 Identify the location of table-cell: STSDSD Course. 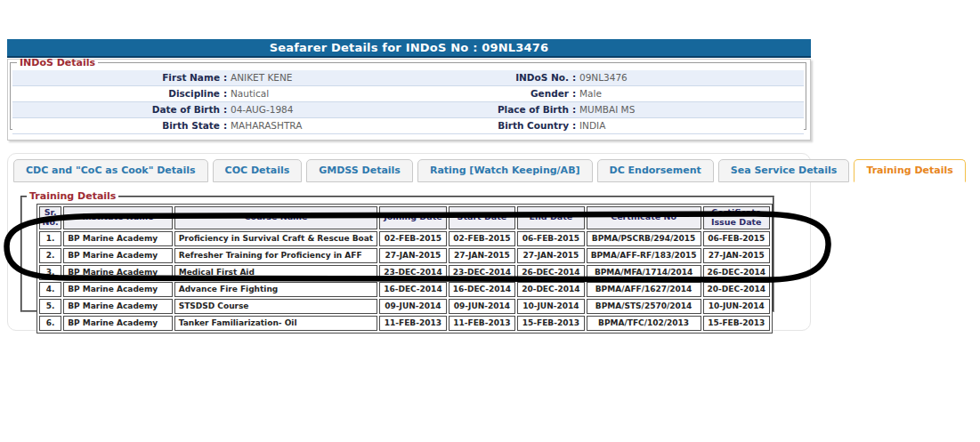
(276, 306).